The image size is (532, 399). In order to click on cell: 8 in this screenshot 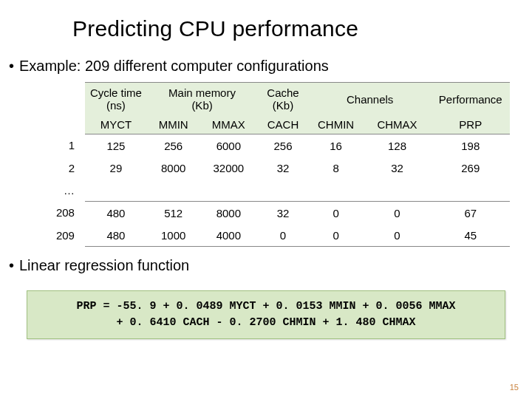, I will do `click(336, 168)`.